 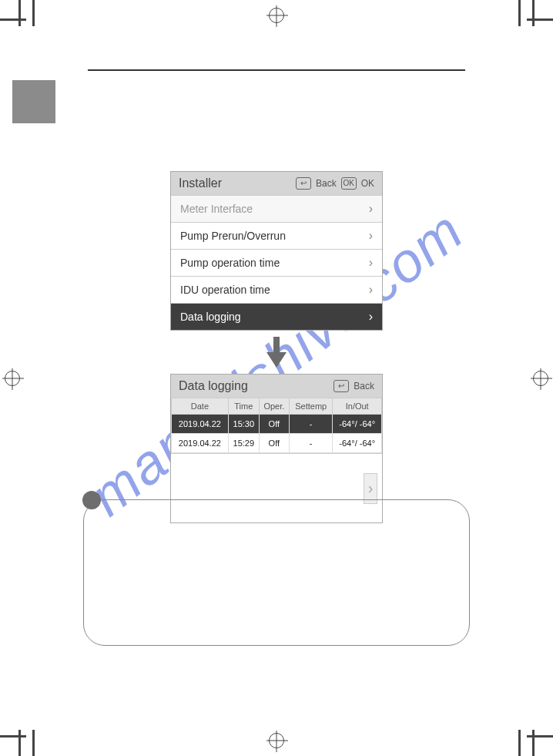 I want to click on installer-titlebar: Installer ↩ Back OK OK, so click(x=276, y=183).